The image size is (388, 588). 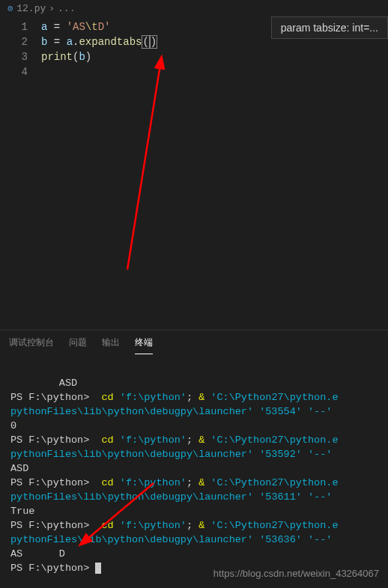 I want to click on parameter-hint-tooltip: param tabsize: int=..., so click(x=330, y=28).